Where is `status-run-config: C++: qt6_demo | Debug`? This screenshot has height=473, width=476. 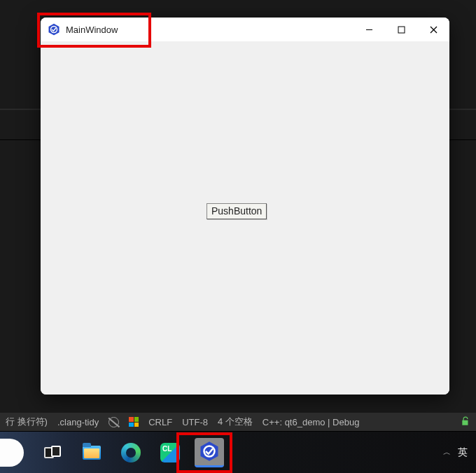 status-run-config: C++: qt6_demo | Debug is located at coordinates (311, 422).